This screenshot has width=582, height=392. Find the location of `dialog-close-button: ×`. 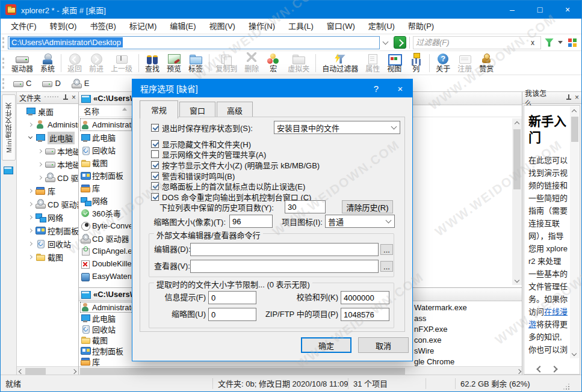

dialog-close-button: × is located at coordinates (400, 88).